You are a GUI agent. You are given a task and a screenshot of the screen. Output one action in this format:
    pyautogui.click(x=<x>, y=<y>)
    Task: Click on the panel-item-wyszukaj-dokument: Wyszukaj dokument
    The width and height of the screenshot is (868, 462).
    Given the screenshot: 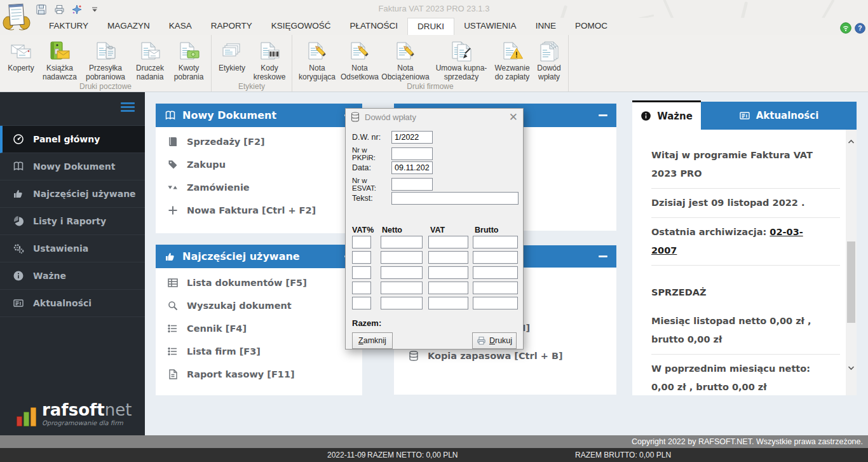 What is the action you would take?
    pyautogui.click(x=259, y=306)
    